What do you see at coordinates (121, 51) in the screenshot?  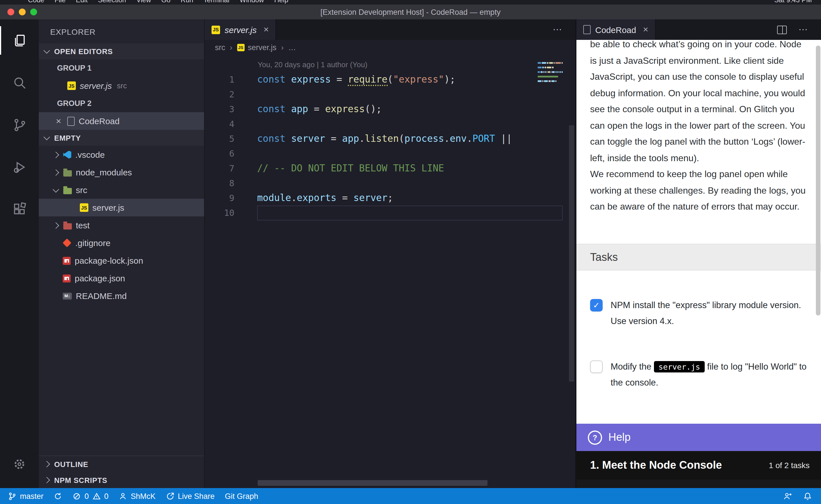 I see `open-editors-section-header: OPEN EDITORS` at bounding box center [121, 51].